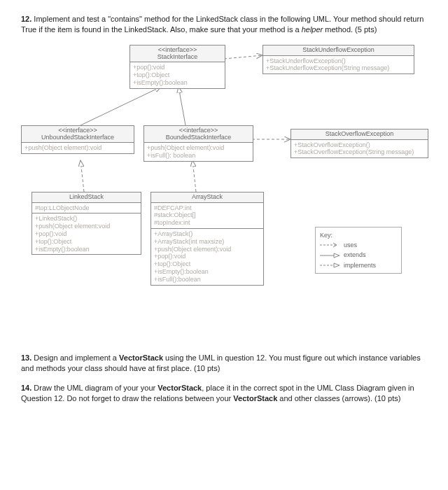  Describe the element at coordinates (199, 144) in the screenshot. I see `class-bounded-stack-interface: <<interface>> BoundedStackInterface +pus…` at that location.